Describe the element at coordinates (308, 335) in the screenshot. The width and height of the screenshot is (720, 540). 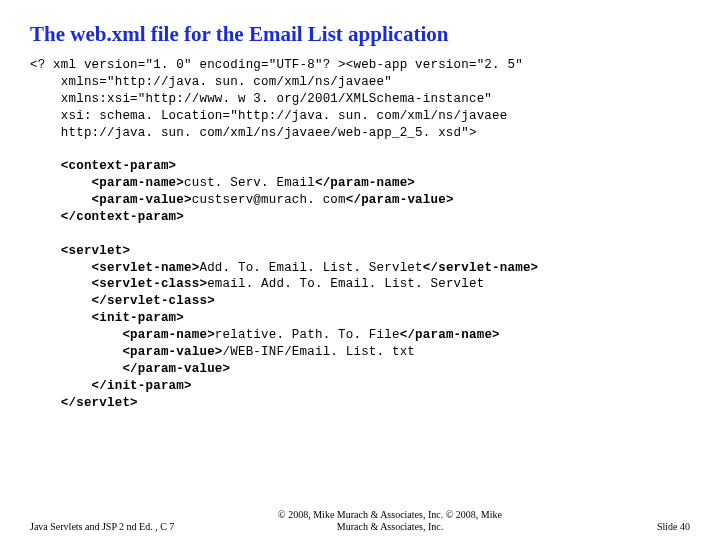
I see `code-text: relative. Path. To. File` at that location.